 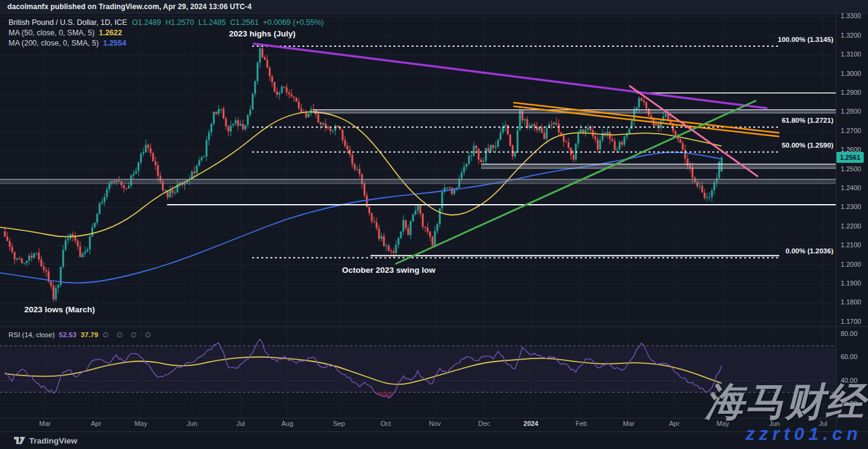 What do you see at coordinates (211, 22) in the screenshot?
I see `ohlc-low: L1.2485` at bounding box center [211, 22].